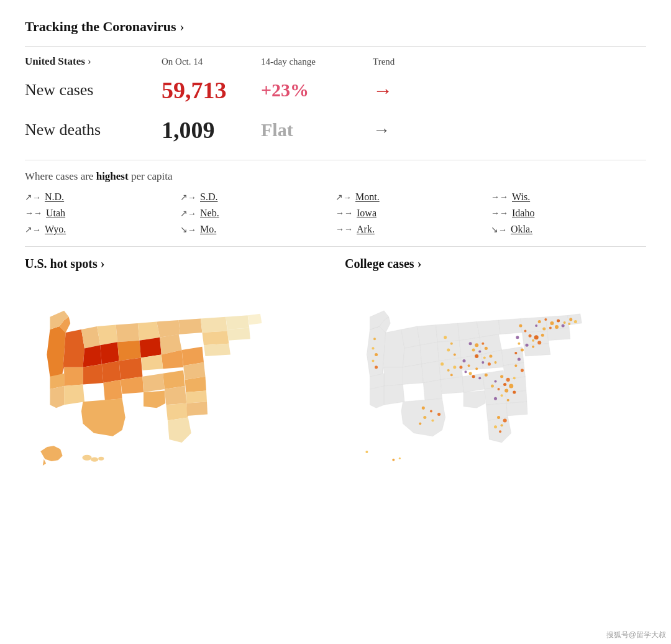  What do you see at coordinates (103, 197) in the screenshot?
I see `state-item: ↗→ N.D.` at bounding box center [103, 197].